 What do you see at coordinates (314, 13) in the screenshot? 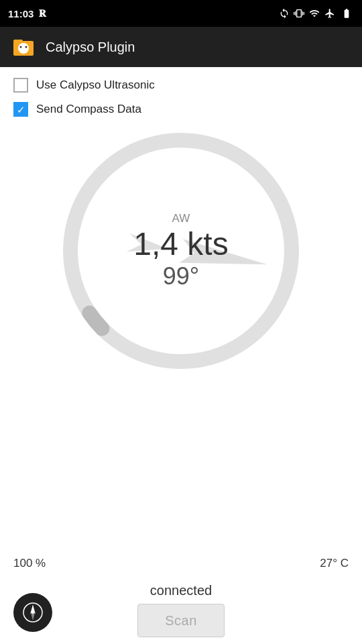
I see `wifi-icon` at bounding box center [314, 13].